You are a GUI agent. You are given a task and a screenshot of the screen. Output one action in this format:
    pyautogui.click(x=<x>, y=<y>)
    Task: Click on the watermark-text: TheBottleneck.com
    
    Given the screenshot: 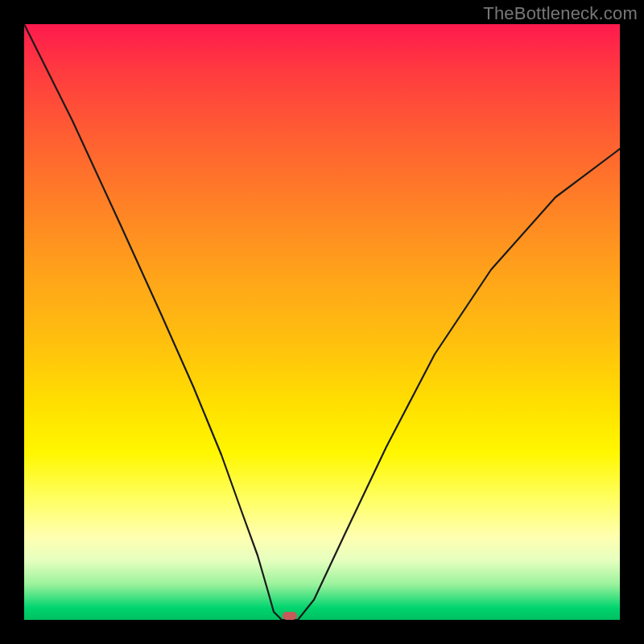 What is the action you would take?
    pyautogui.click(x=560, y=14)
    